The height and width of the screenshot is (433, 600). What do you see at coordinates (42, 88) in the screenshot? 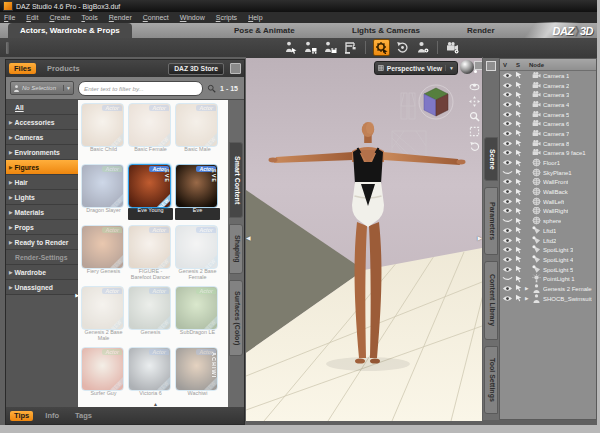
I see `selection-dropdown: No Selection ▼` at bounding box center [42, 88].